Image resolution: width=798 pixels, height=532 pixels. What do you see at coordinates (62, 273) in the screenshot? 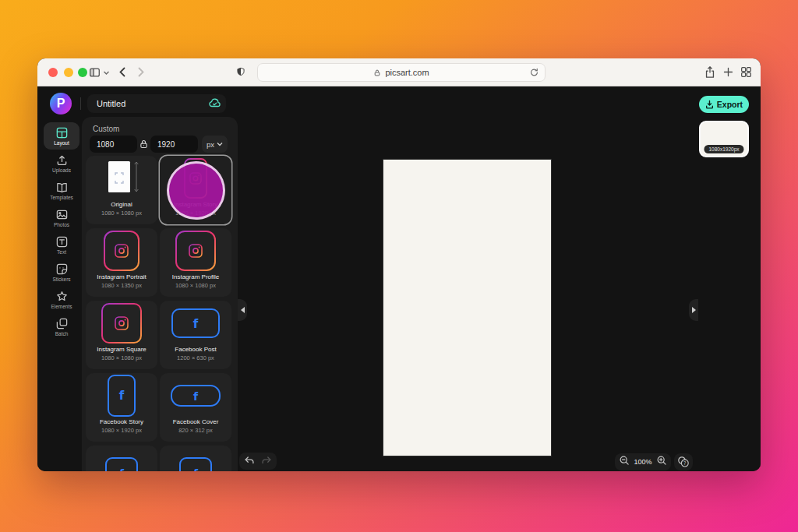
I see `rail-item-stickers: Stickers` at bounding box center [62, 273].